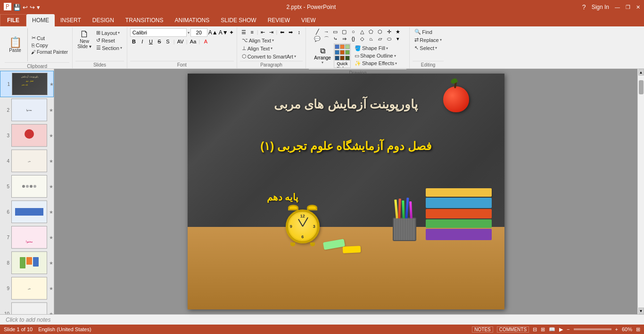 The image size is (644, 334). Describe the element at coordinates (593, 329) in the screenshot. I see `zoom-slider` at that location.